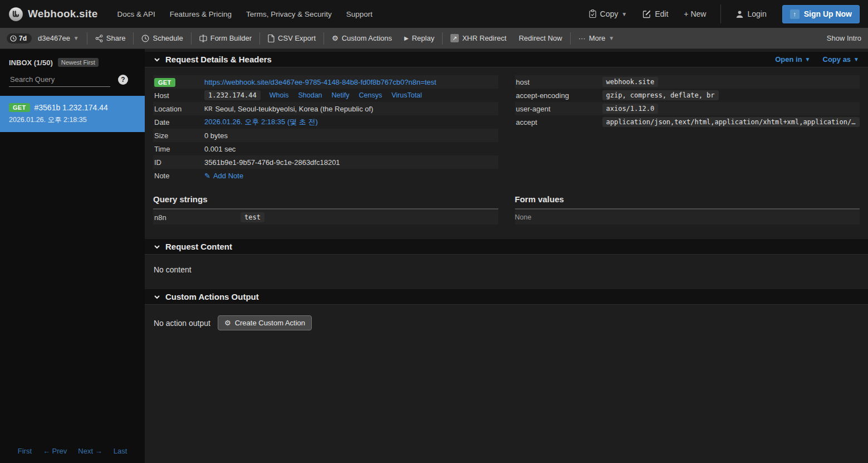  I want to click on section-request-details-header: Request Details & Headers Open in ▼ Copy…, so click(507, 60).